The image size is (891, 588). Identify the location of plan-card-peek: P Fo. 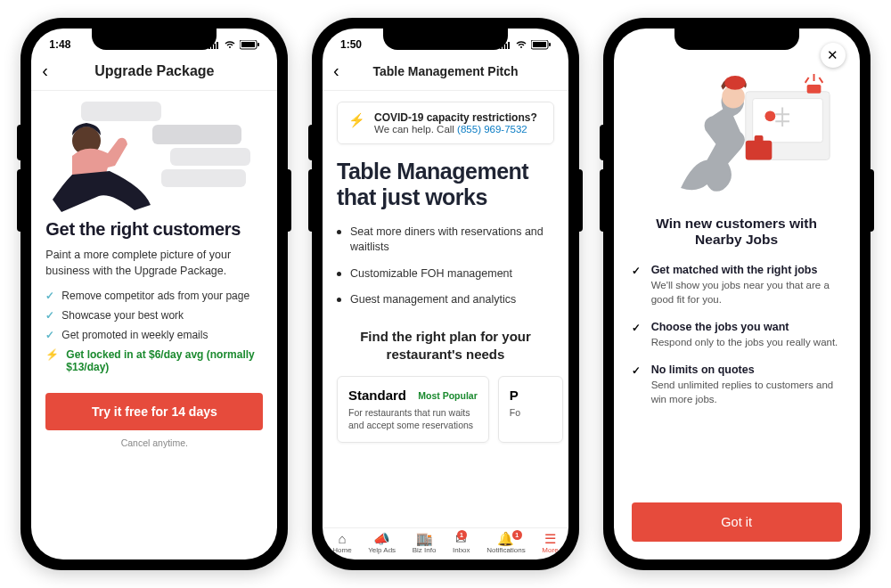
(531, 410).